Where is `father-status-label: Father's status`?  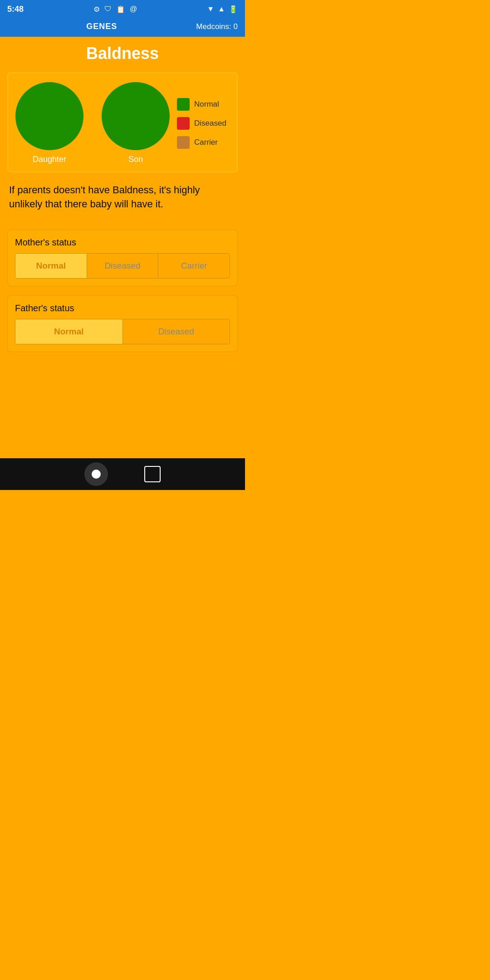
father-status-label: Father's status is located at coordinates (122, 309).